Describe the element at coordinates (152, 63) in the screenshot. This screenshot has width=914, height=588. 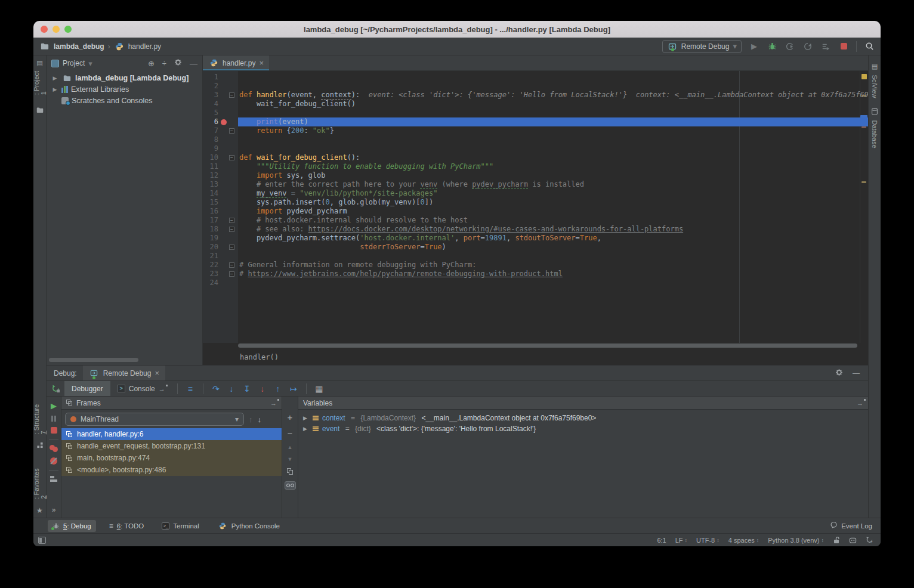
I see `locate-file-button: ⊕` at that location.